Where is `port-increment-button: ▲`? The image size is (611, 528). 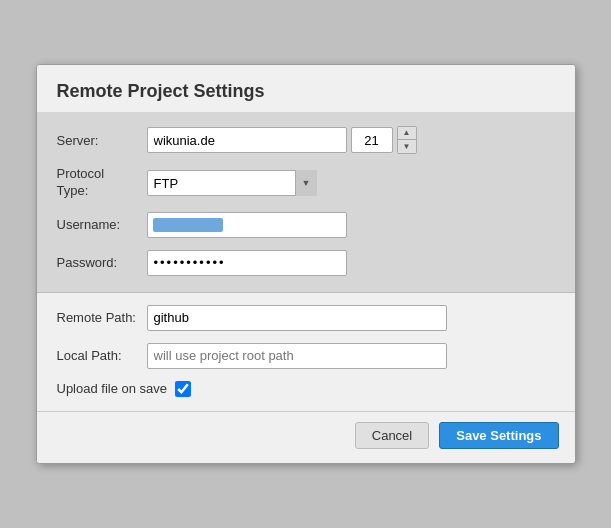 port-increment-button: ▲ is located at coordinates (407, 134).